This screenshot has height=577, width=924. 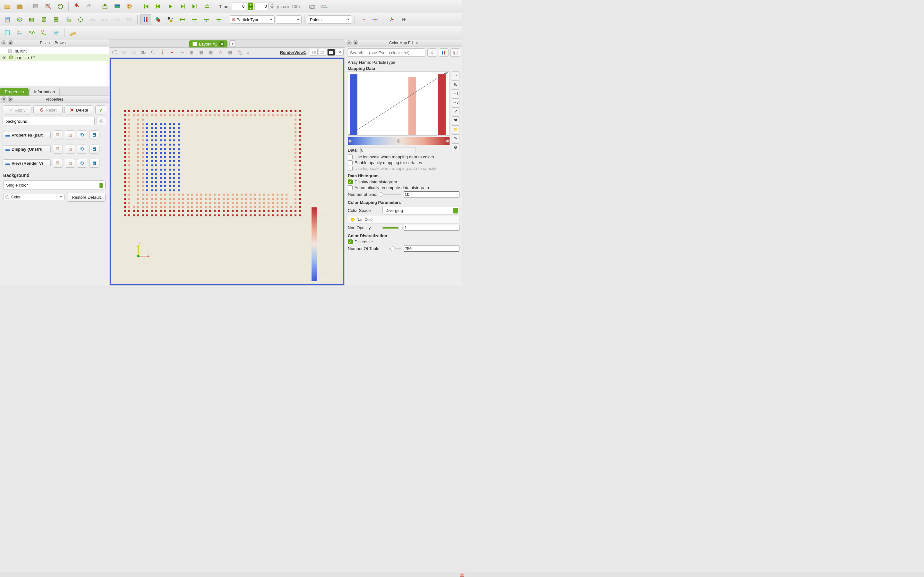 What do you see at coordinates (49, 121) in the screenshot?
I see `properties-search-input` at bounding box center [49, 121].